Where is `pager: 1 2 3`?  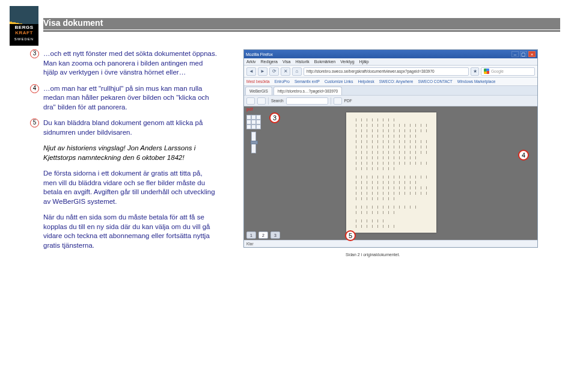
pager: 1 2 3 is located at coordinates (263, 235).